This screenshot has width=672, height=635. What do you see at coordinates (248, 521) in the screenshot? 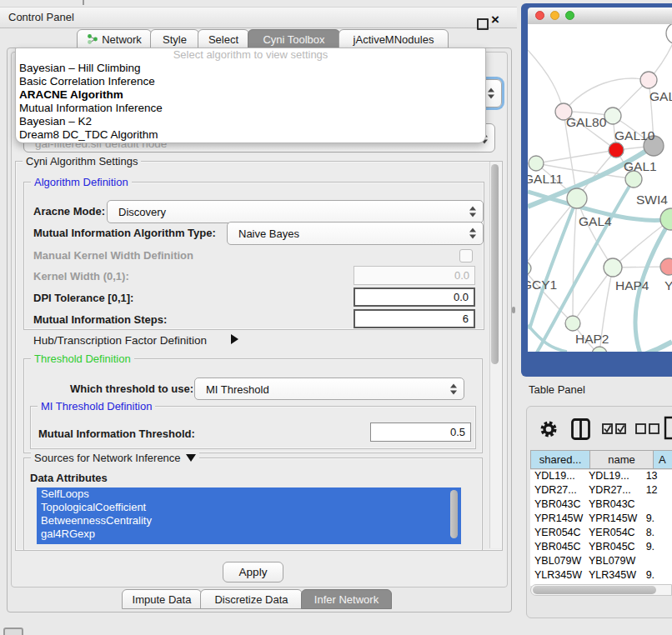
I see `attribute-item: BetweennessCentrality` at bounding box center [248, 521].